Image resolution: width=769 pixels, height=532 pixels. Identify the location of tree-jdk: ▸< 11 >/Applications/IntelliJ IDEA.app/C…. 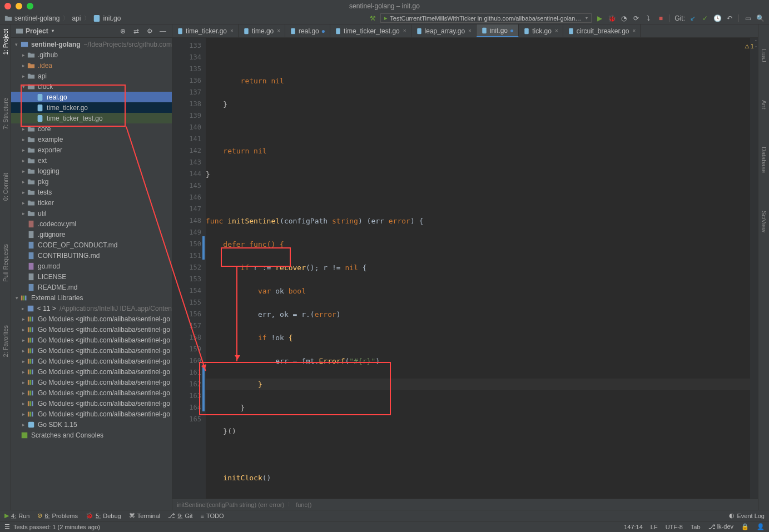
(91, 308).